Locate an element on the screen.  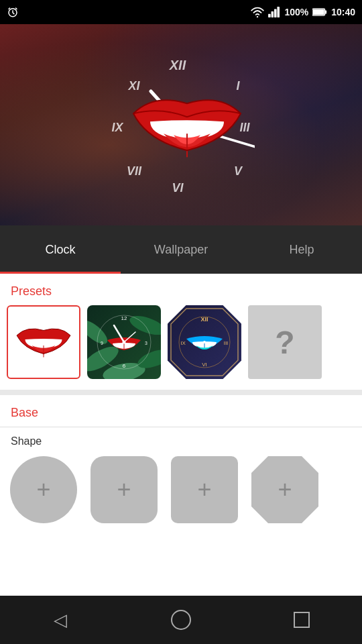
wifi-icon is located at coordinates (257, 12).